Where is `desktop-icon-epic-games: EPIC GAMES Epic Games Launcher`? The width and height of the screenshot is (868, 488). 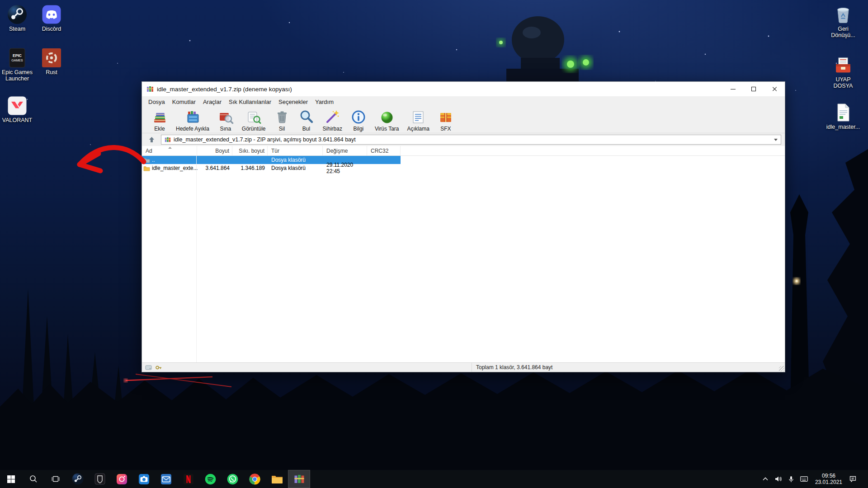
desktop-icon-epic-games: EPIC GAMES Epic Games Launcher is located at coordinates (17, 65).